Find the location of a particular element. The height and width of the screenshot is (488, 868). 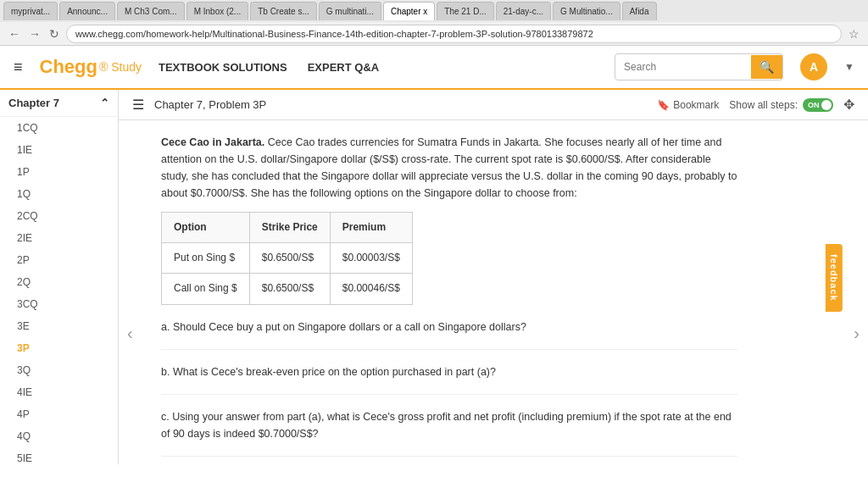

question-c: c. Using your answer from part (a), what… is located at coordinates (449, 432).